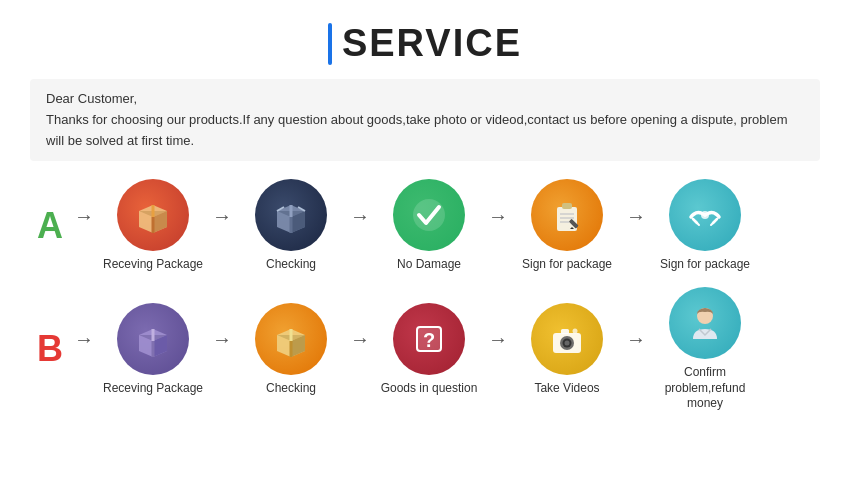 The image size is (850, 502). What do you see at coordinates (153, 339) in the screenshot?
I see `b-receiving-svg` at bounding box center [153, 339].